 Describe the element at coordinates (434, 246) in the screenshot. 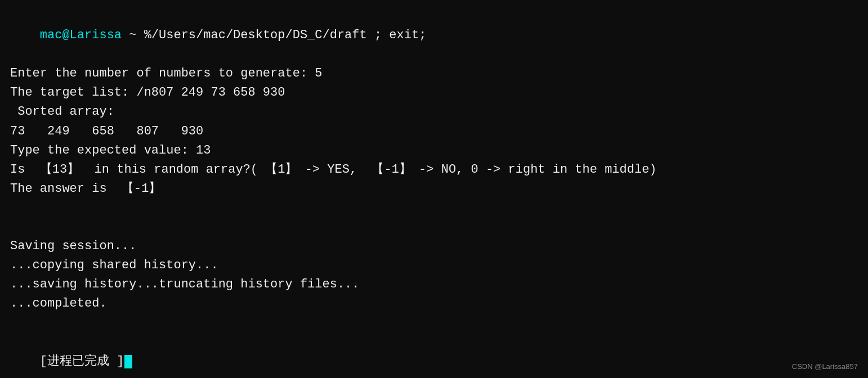

I see `terminal-line-saving: Saving session...` at that location.